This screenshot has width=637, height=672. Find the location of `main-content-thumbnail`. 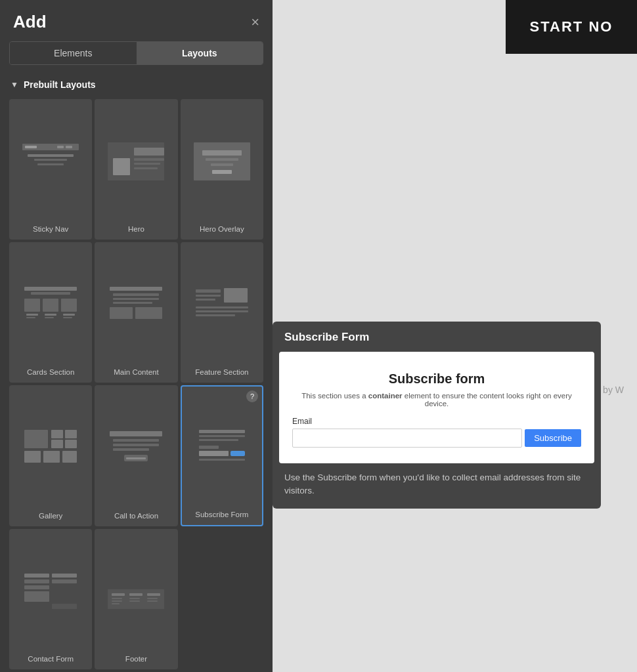

main-content-thumbnail is located at coordinates (136, 304).